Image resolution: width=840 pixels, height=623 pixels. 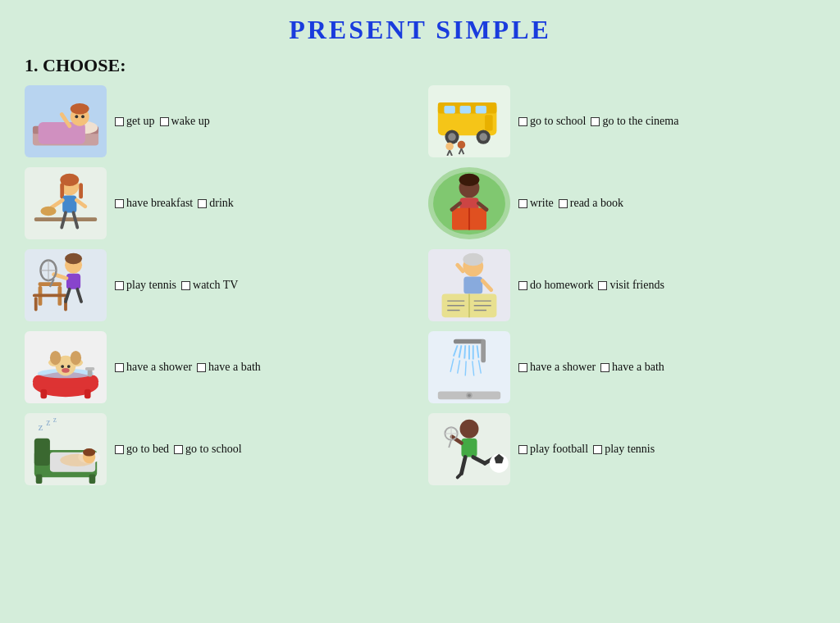 What do you see at coordinates (622, 121) in the screenshot?
I see `list-item: go to school go to the cinema` at bounding box center [622, 121].